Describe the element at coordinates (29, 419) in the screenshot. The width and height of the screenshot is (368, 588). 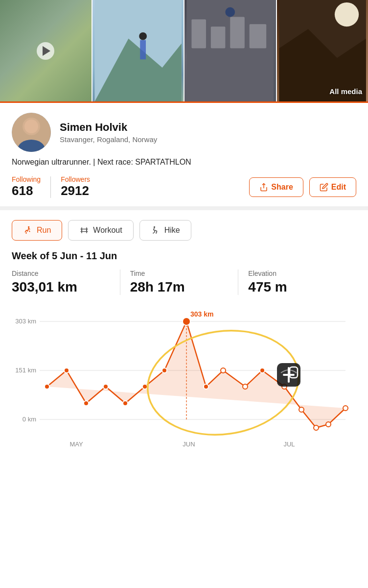
I see `svg-text: 0 km` at that location.